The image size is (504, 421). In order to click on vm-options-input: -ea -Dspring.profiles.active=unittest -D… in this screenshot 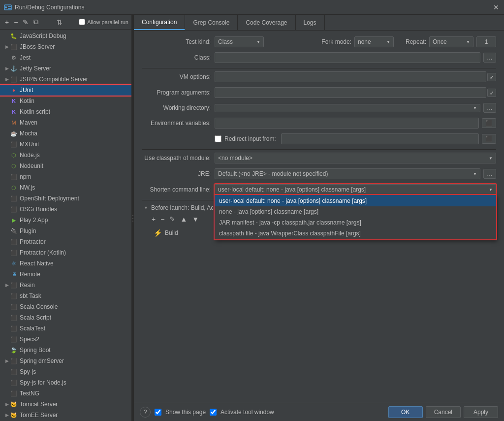, I will do `click(350, 77)`.